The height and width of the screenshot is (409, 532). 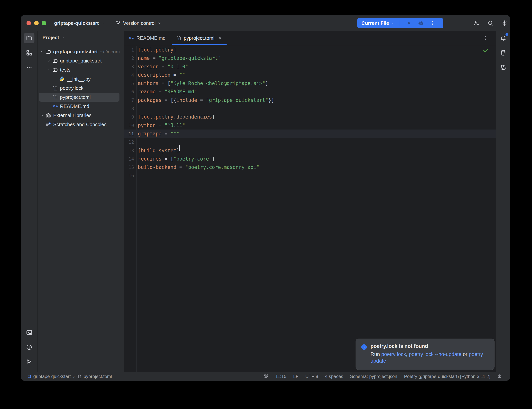 I want to click on code-line-13: 13[build-system], so click(x=310, y=150).